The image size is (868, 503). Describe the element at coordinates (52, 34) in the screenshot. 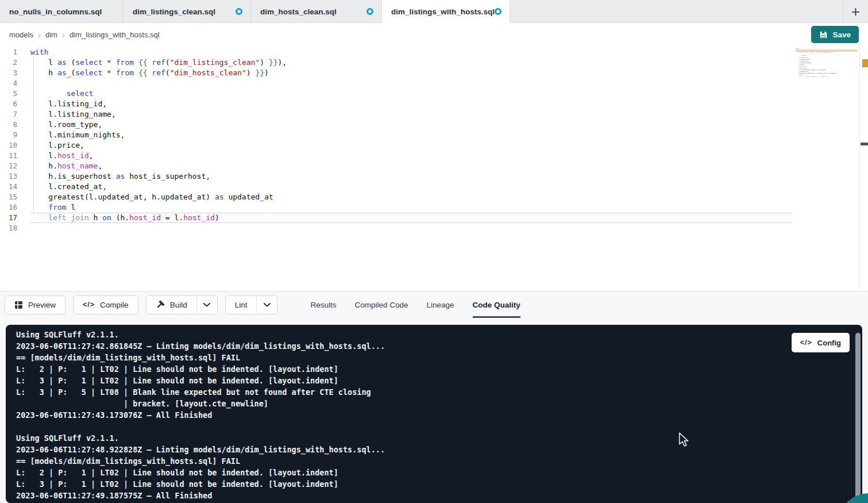

I see `breadcrumb-segment: dim` at that location.